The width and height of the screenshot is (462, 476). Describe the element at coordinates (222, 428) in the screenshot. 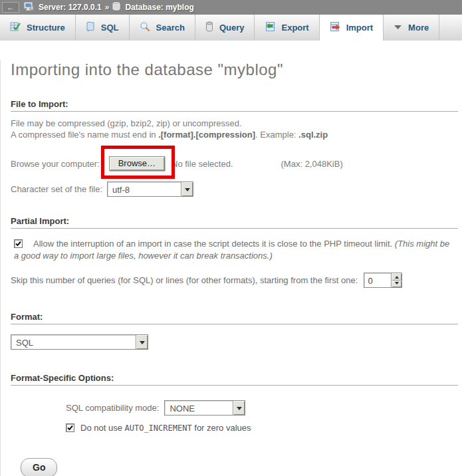

I see `autoincrement-label-b: for zero values` at that location.